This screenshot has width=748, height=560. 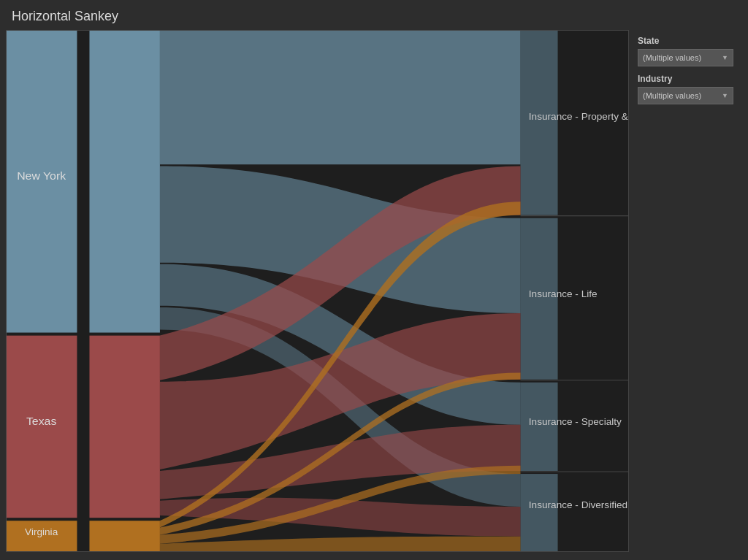 I want to click on svg-text: Insurance - Specialty, so click(x=576, y=422).